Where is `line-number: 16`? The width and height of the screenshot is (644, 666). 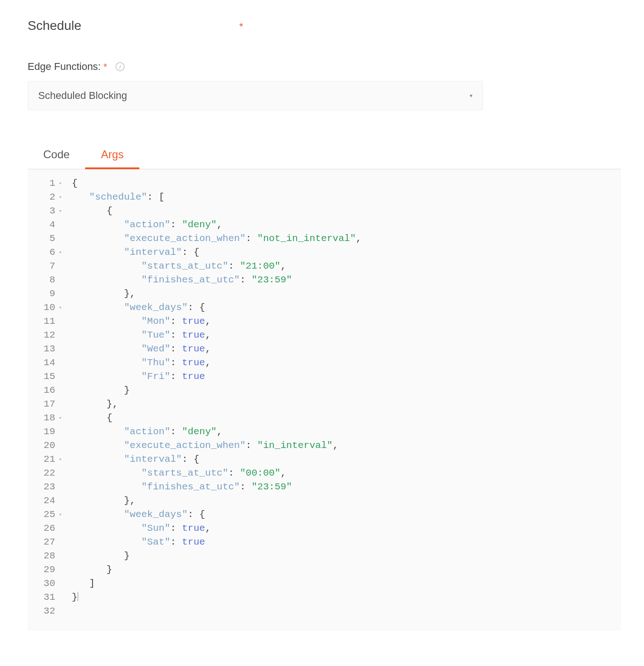
line-number: 16 is located at coordinates (46, 390).